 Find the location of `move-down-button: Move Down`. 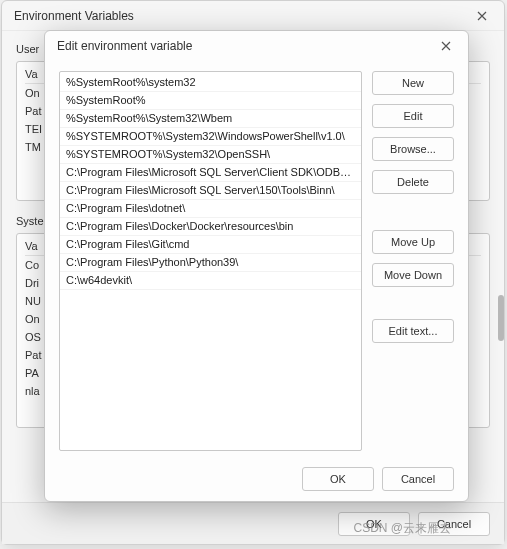

move-down-button: Move Down is located at coordinates (413, 275).